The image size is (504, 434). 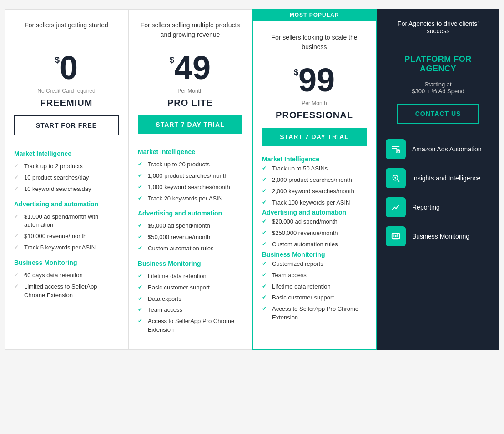 What do you see at coordinates (66, 166) in the screenshot?
I see `list-item: Track up to 2 products` at bounding box center [66, 166].